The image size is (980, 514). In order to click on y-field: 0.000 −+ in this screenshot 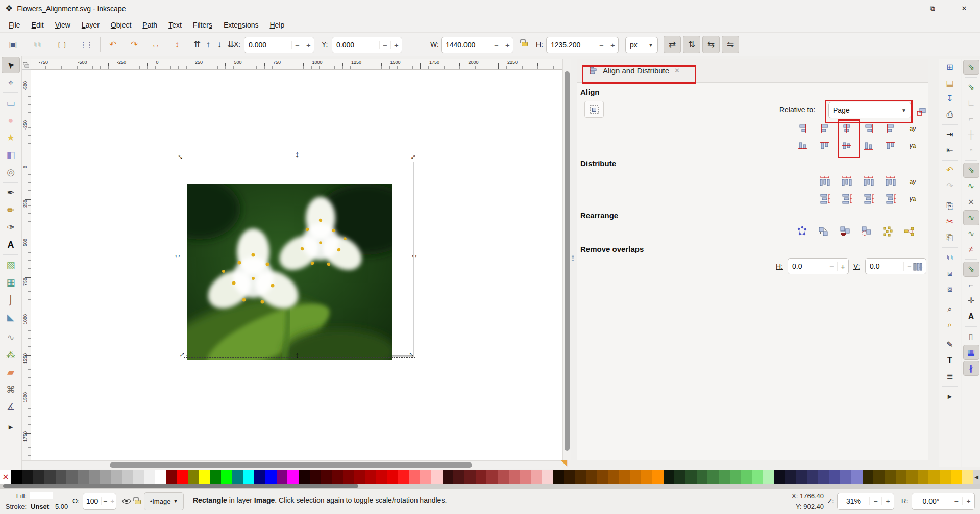, I will do `click(367, 45)`.